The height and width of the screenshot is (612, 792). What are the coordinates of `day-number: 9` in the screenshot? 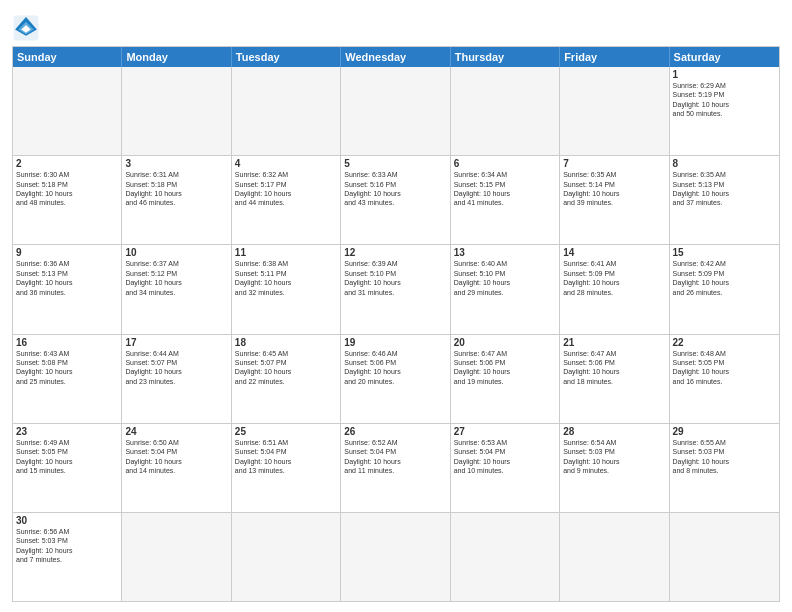 It's located at (67, 252).